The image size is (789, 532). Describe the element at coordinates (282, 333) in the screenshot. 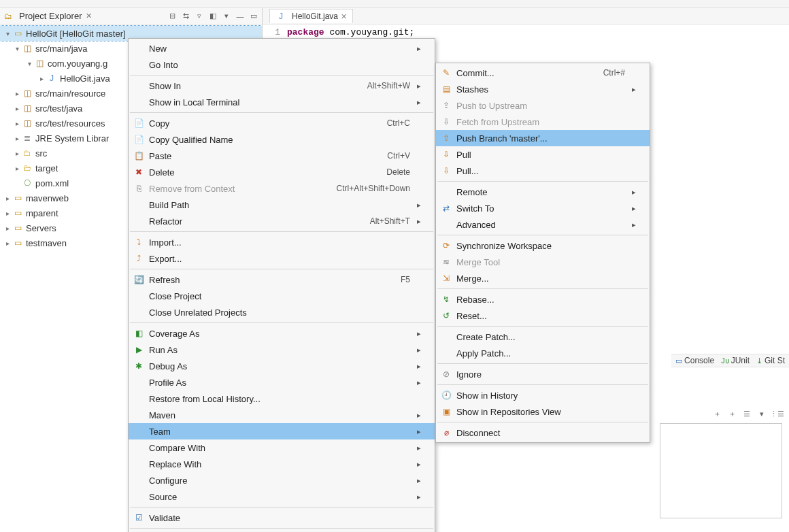

I see `menu-item-coverage-as: ◧Coverage As▸` at that location.